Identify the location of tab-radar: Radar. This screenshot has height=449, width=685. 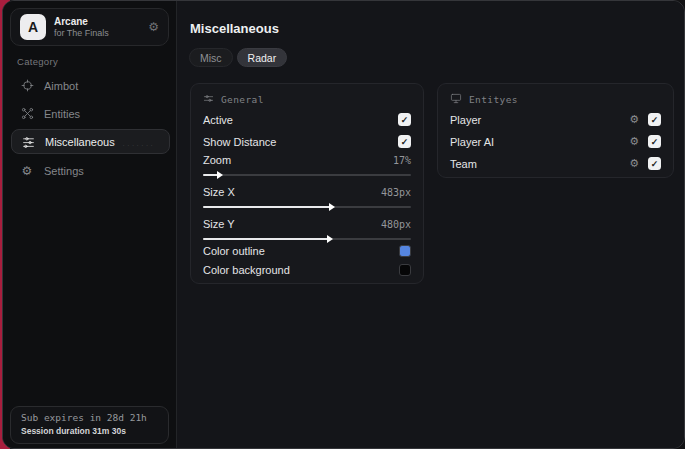
(262, 58).